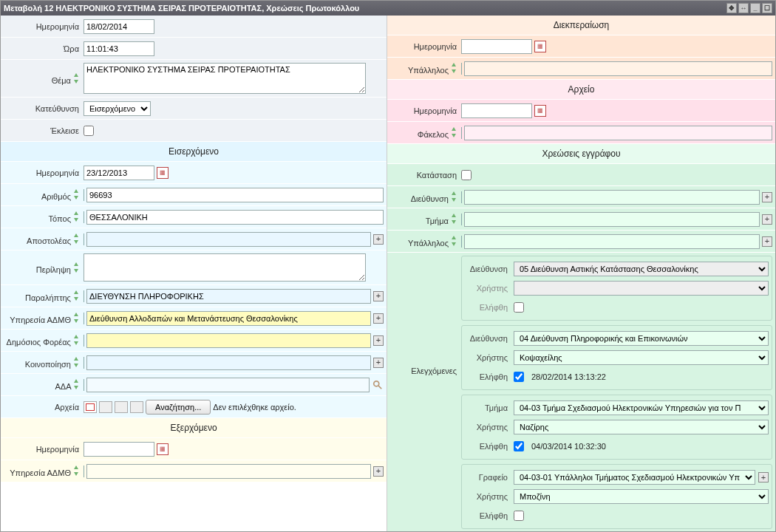 Image resolution: width=776 pixels, height=532 pixels. What do you see at coordinates (225, 267) in the screenshot?
I see `summary-textarea` at bounding box center [225, 267].